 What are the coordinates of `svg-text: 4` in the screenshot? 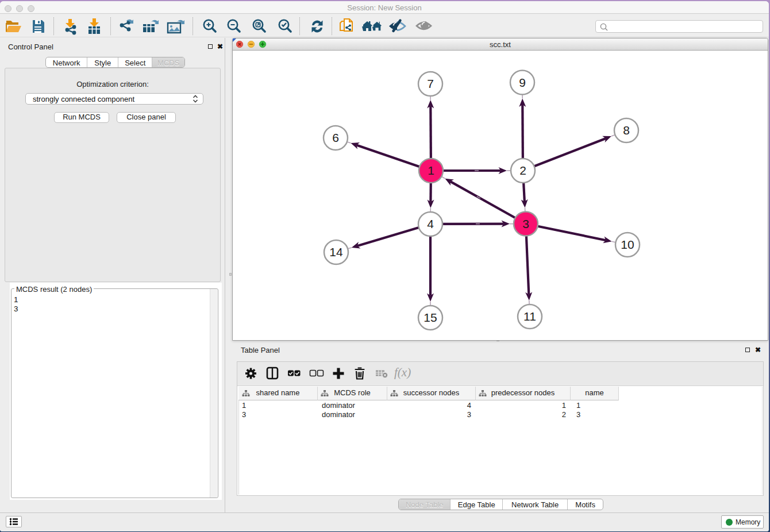 It's located at (430, 224).